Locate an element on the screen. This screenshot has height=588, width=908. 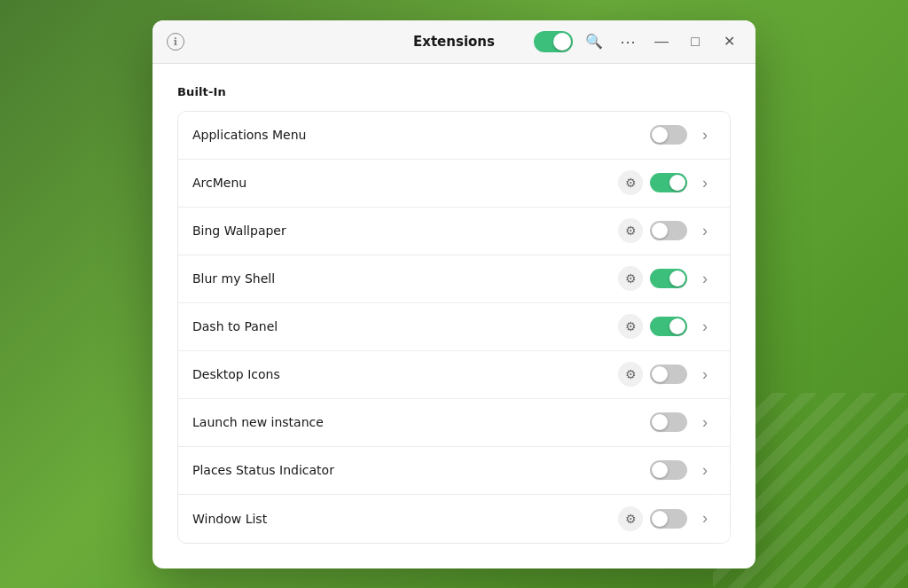
extension-name: Applications Menu is located at coordinates (416, 135).